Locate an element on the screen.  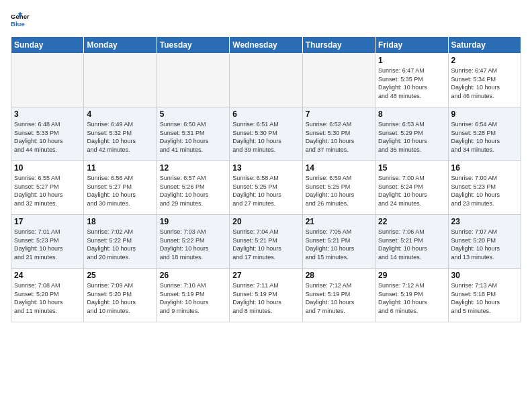
day-number: 15 is located at coordinates (411, 168).